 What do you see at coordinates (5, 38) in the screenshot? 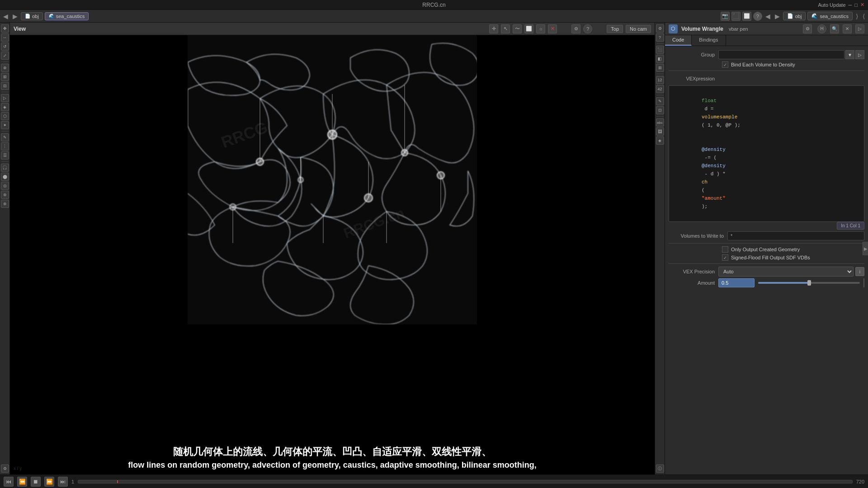
I see `tool-move: ↔` at bounding box center [5, 38].